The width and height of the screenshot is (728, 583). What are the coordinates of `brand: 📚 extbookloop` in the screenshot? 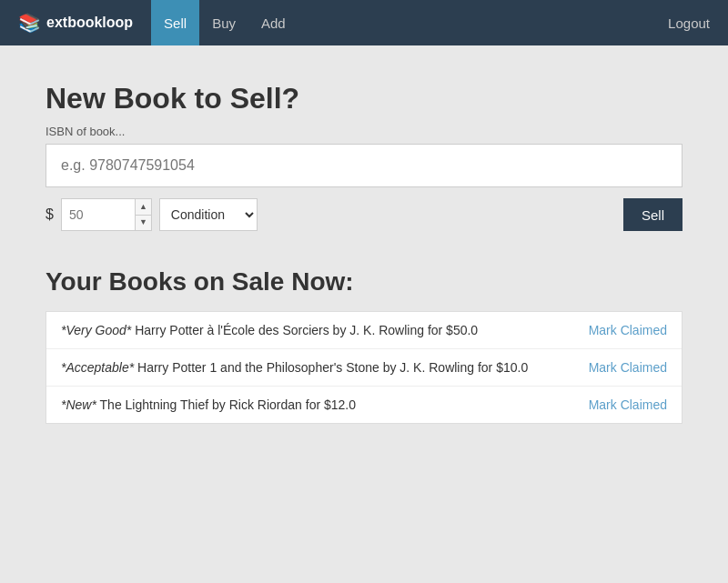 It's located at (76, 23).